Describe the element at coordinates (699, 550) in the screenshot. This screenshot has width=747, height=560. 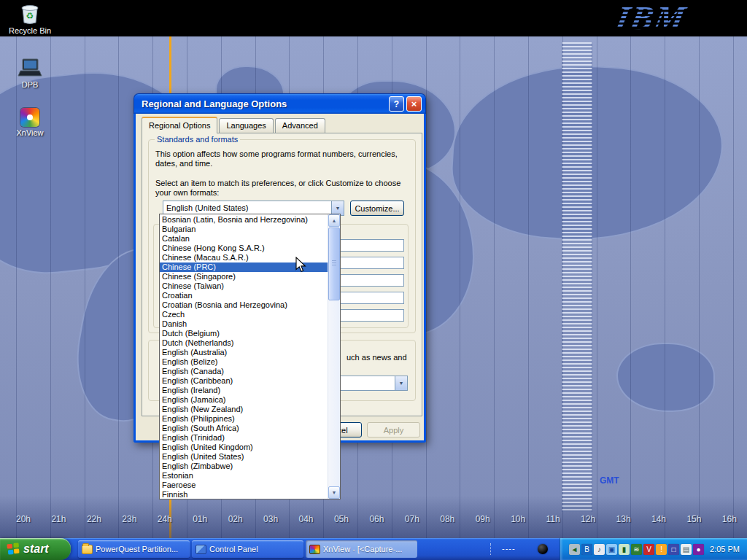
I see `scheduler-icon: ●` at that location.